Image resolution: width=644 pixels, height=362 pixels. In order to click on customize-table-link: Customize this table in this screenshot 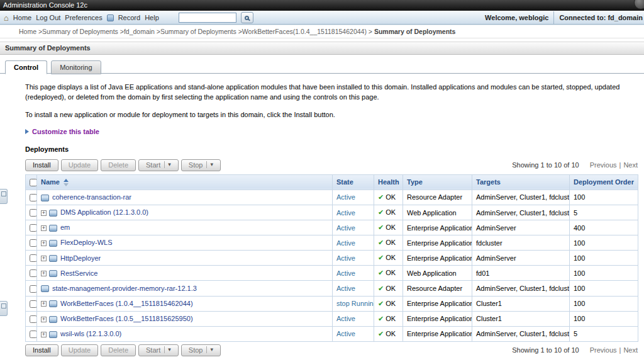, I will do `click(65, 132)`.